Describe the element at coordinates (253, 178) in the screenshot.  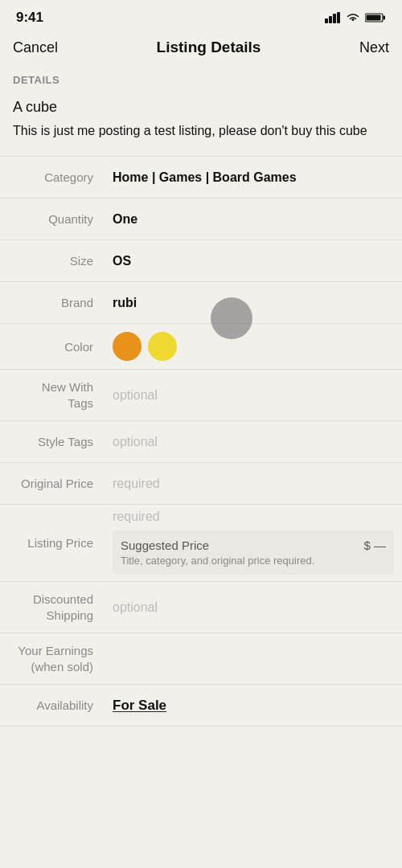
I see `category-value: Home | Games | Board Games` at that location.